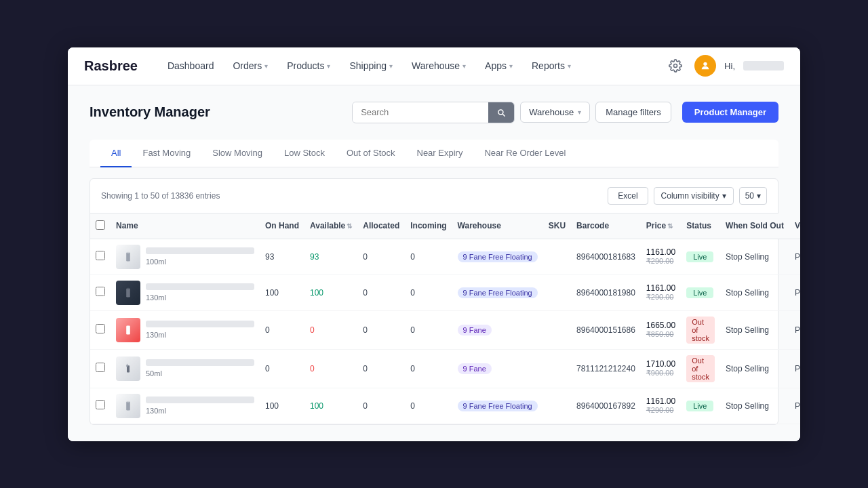  Describe the element at coordinates (606, 256) in the screenshot. I see `row-barcode: 8964000181683` at that location.